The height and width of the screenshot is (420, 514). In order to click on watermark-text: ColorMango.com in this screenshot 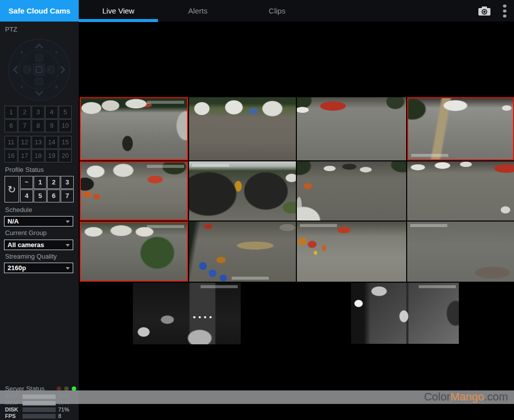, I will do `click(466, 397)`.